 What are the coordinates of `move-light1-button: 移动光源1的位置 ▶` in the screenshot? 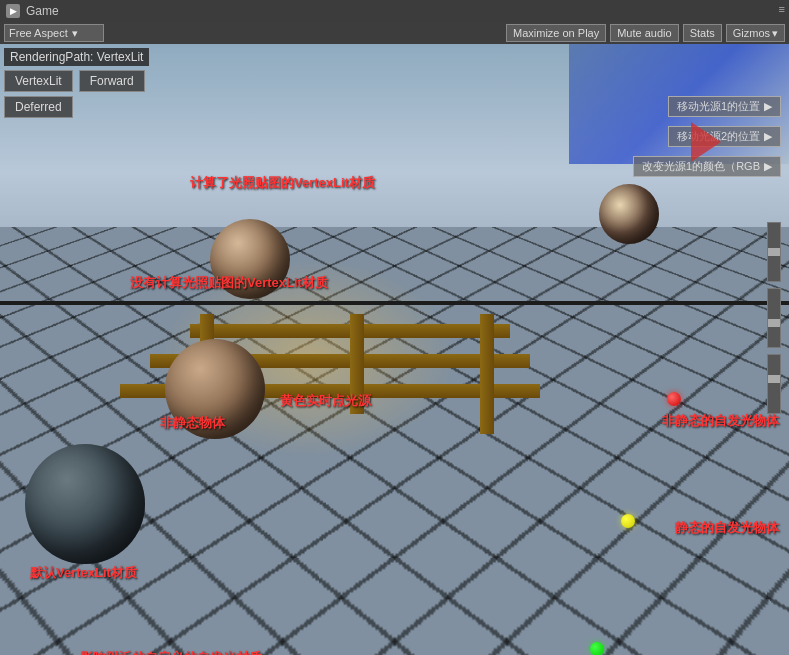 It's located at (724, 106).